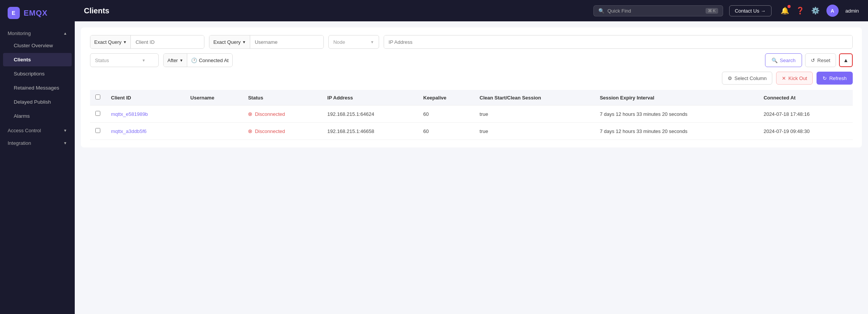  What do you see at coordinates (130, 114) in the screenshot?
I see `client-id-link-0: mqttx_e581989b` at bounding box center [130, 114].